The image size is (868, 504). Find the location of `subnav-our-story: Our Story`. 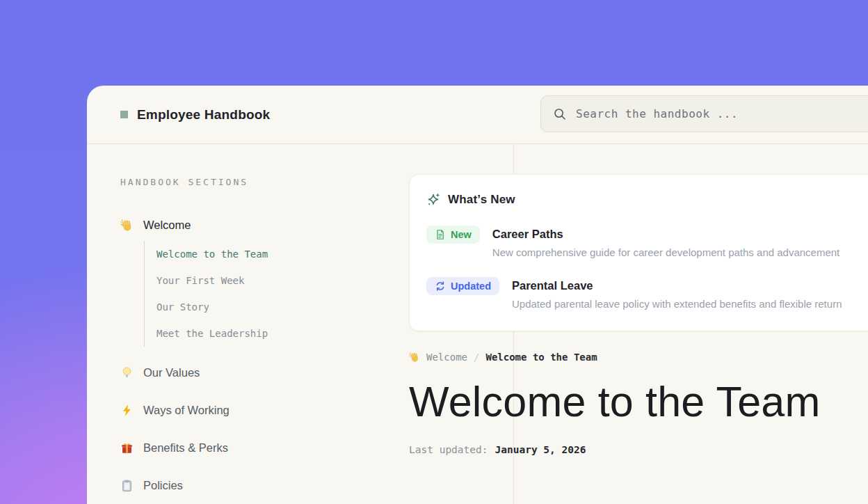

subnav-our-story: Our Story is located at coordinates (288, 307).